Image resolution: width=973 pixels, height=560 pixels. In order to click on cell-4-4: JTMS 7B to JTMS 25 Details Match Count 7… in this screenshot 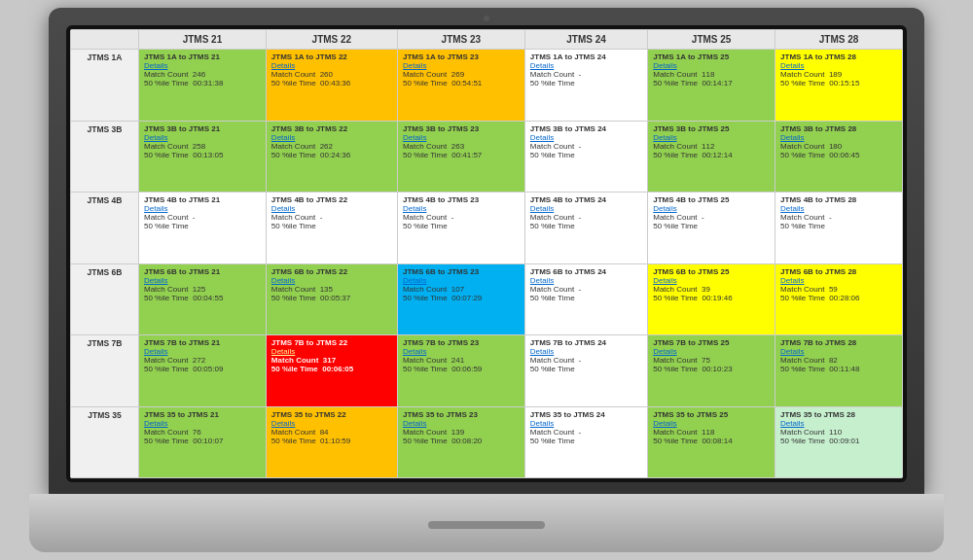, I will do `click(712, 371)`.